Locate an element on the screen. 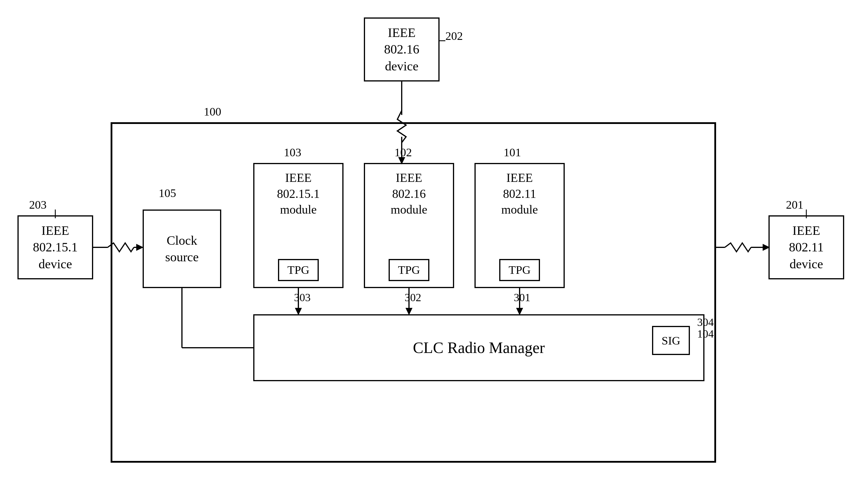 This screenshot has height=504, width=866. ref-105: 105 is located at coordinates (167, 193).